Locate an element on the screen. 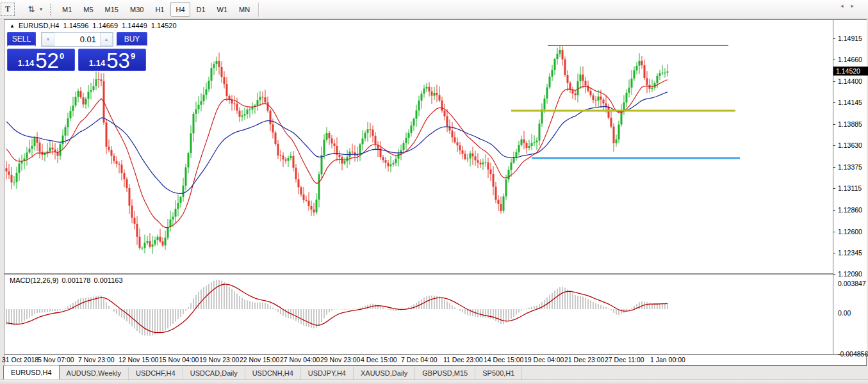 Image resolution: width=868 pixels, height=384 pixels. time-axis-label: 19 Nov 23:00 is located at coordinates (219, 360).